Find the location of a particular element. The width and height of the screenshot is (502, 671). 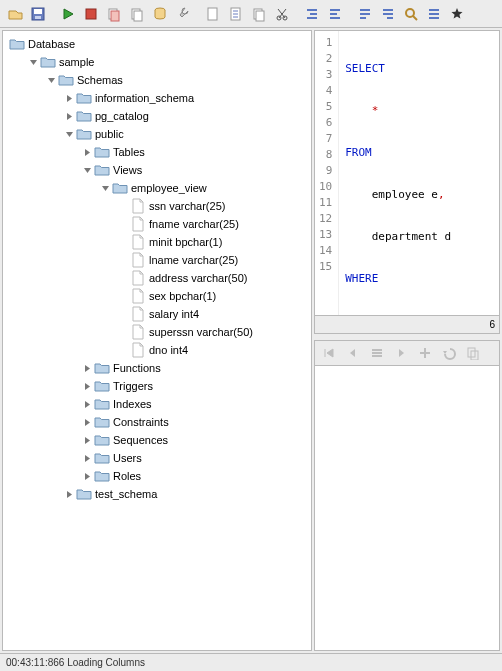

tree-functions: Functions is located at coordinates (193, 368).